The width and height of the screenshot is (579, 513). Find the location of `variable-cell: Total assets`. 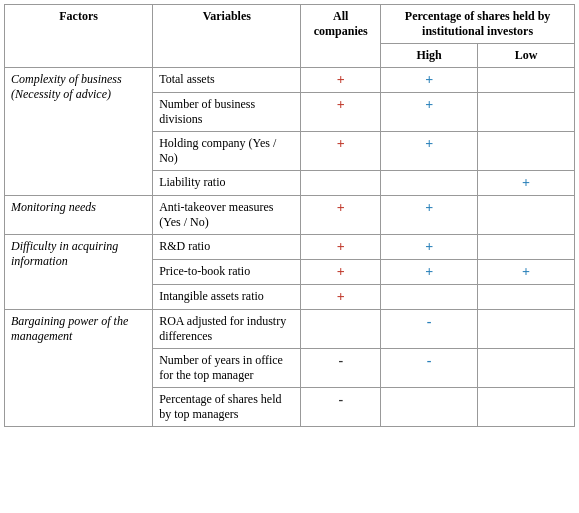

variable-cell: Total assets is located at coordinates (227, 80).